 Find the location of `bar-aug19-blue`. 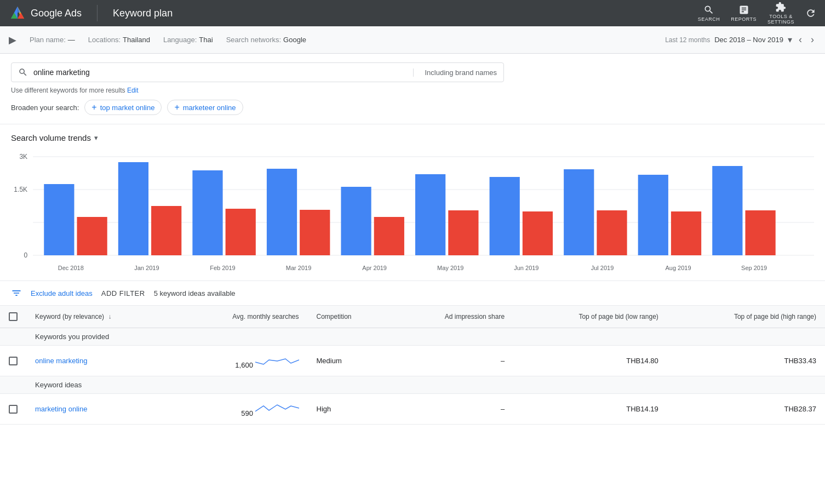

bar-aug19-blue is located at coordinates (653, 215).